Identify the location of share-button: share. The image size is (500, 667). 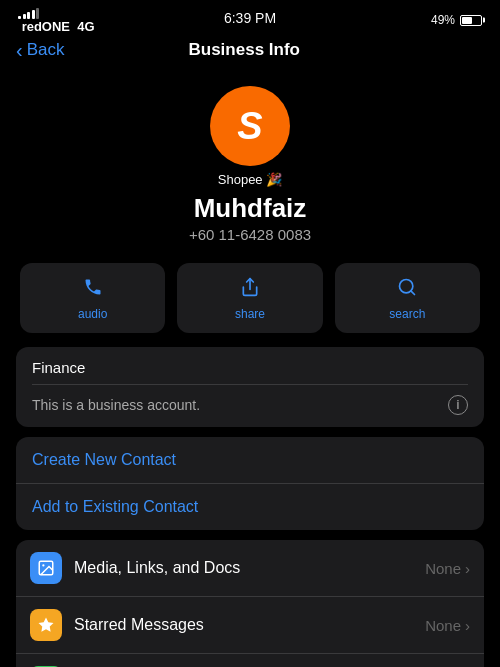
(250, 298).